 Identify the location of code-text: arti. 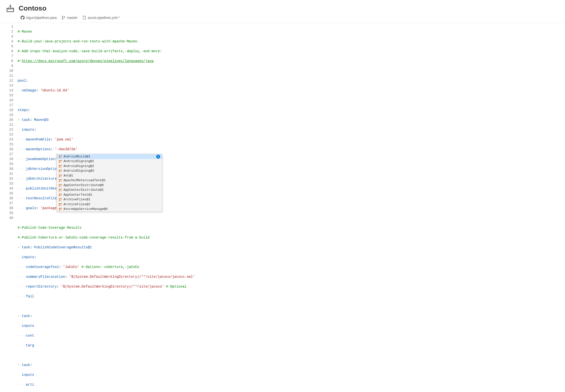
(30, 385).